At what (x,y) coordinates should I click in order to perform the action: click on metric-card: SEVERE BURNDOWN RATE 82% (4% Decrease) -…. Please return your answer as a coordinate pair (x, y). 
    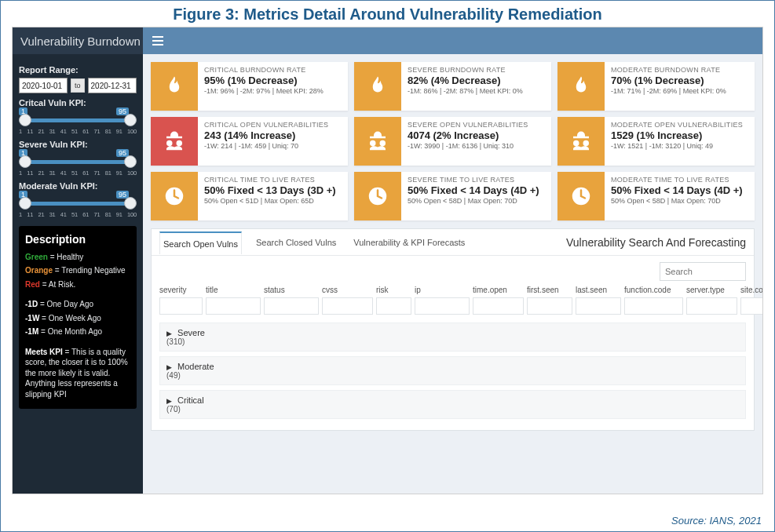
    Looking at the image, I should click on (452, 86).